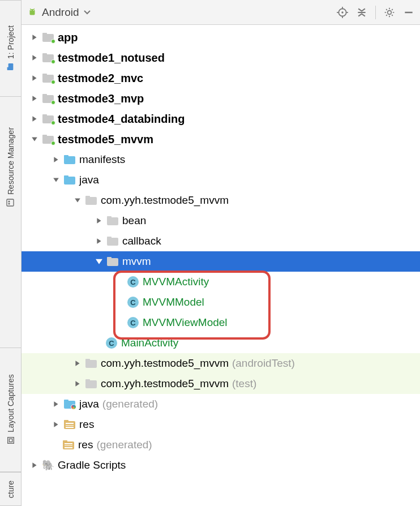  I want to click on tree-item-label: manifests, so click(102, 160).